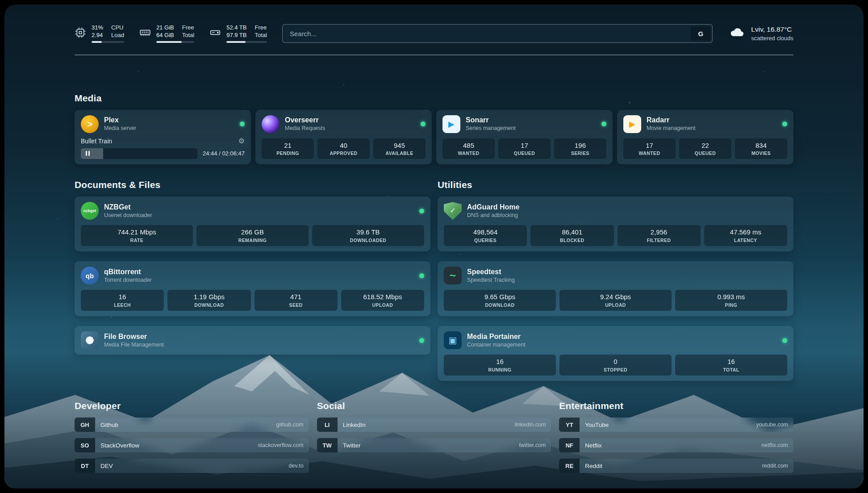 The width and height of the screenshot is (868, 493). I want to click on stat-value: 16, so click(731, 362).